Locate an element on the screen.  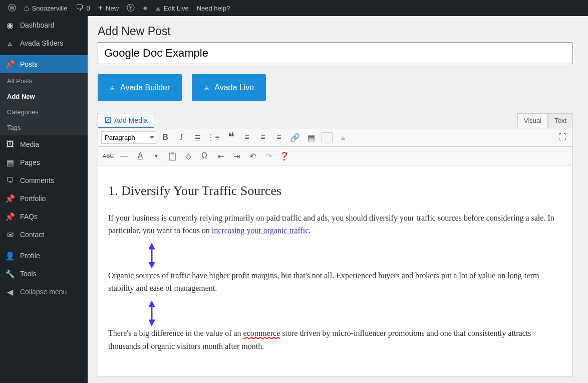
builder-buttons-row: ⟁Avada Builder ⟁Avada Live is located at coordinates (336, 87).